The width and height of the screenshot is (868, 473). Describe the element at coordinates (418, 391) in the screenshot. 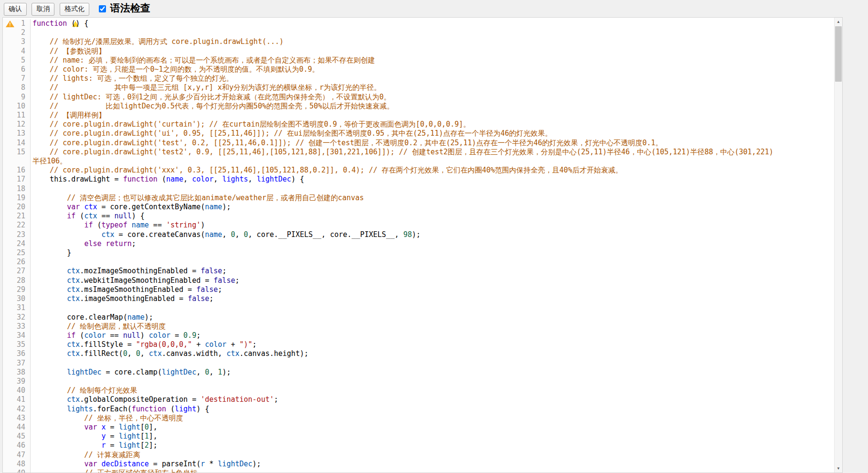

I see `code-line: 40 // 绘制每个灯光效果` at that location.